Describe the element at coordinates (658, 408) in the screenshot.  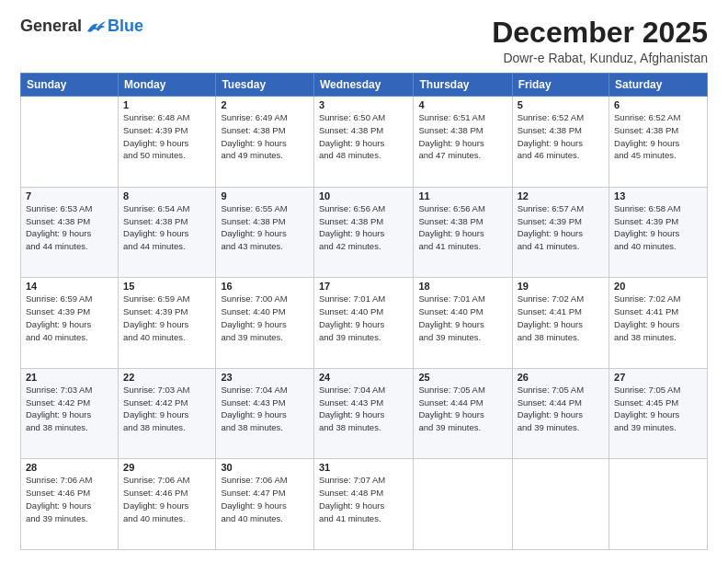
I see `day-info: Sunrise: 7:05 AMSunset: 4:45 PMDaylight:…` at that location.